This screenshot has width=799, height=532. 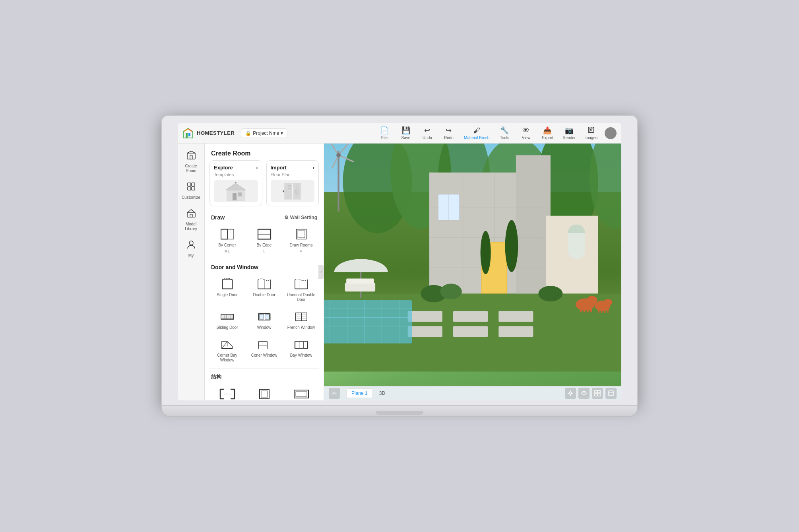 What do you see at coordinates (227, 240) in the screenshot?
I see `draw-by-center: By Center ⌘L` at bounding box center [227, 240].